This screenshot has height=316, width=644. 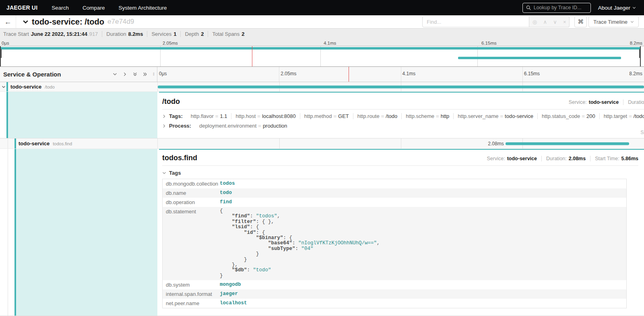 I want to click on next-match-icon: ∨, so click(x=555, y=22).